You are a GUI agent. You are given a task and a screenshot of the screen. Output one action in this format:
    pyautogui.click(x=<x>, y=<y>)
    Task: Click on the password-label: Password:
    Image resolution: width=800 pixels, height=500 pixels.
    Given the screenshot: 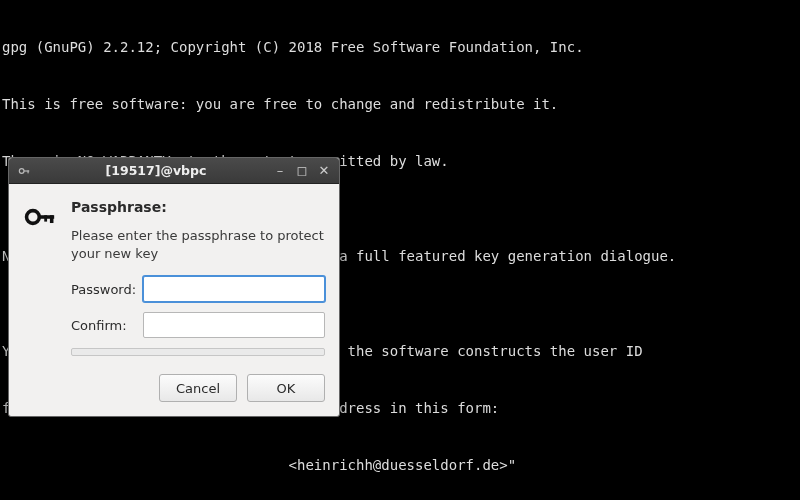 What is the action you would take?
    pyautogui.click(x=107, y=290)
    